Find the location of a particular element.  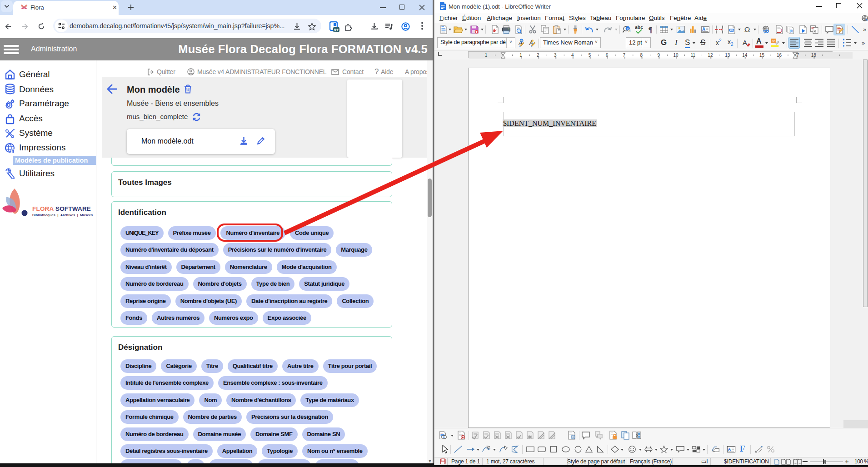

svg-text: 12 is located at coordinates (710, 55).